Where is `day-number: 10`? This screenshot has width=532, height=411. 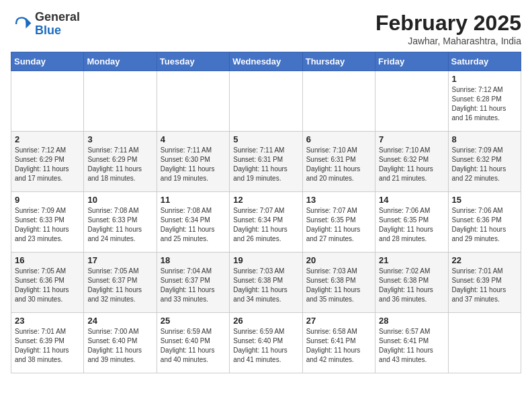
day-number: 10 is located at coordinates (120, 200).